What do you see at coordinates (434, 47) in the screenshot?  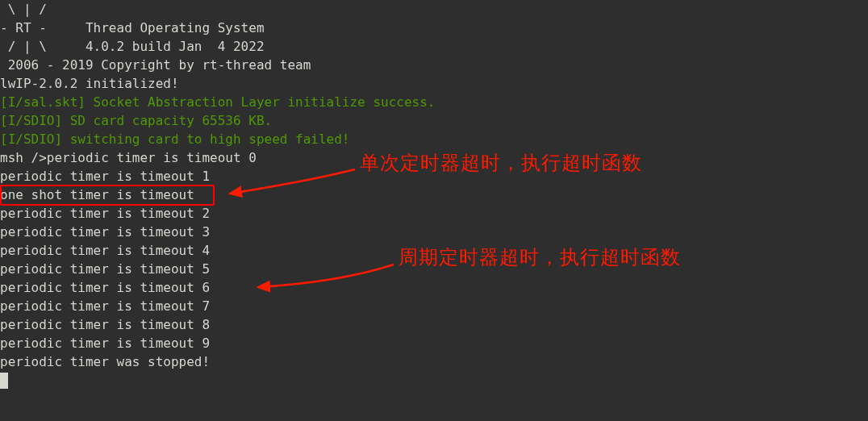 I see `banner-line-3: / | \ 4.0.2 build Jan 4 2022` at bounding box center [434, 47].